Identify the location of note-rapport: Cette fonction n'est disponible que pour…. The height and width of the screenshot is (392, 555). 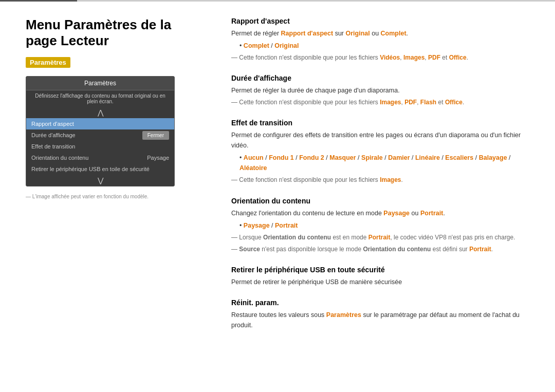
(380, 58).